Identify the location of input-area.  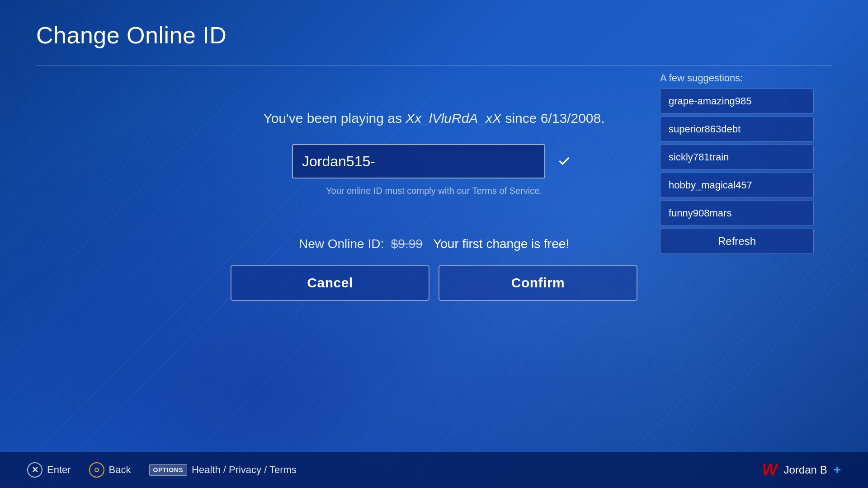
(434, 161).